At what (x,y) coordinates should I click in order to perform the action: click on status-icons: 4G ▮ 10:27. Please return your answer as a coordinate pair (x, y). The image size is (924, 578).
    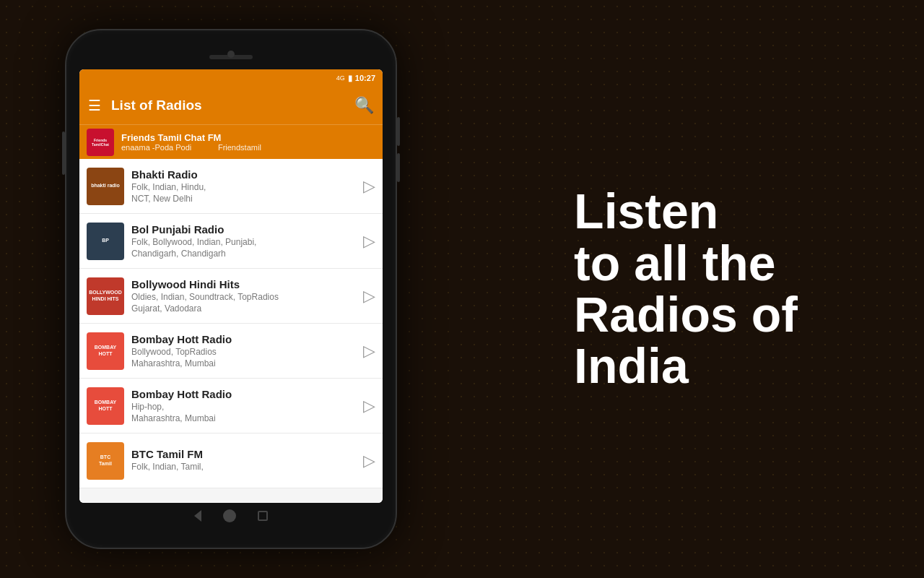
    Looking at the image, I should click on (356, 78).